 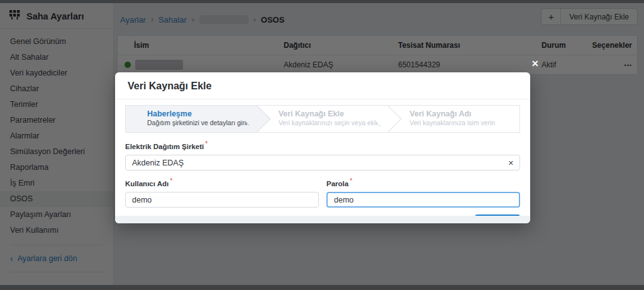 I want to click on step-subtitle: Dağıtım şirketinizi ve detayları girin, so click(x=203, y=123).